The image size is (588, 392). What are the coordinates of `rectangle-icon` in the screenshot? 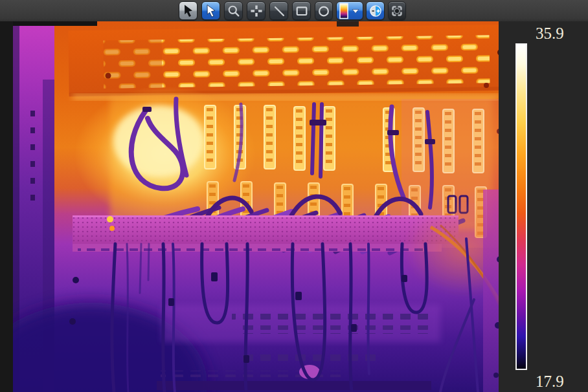 It's located at (302, 11).